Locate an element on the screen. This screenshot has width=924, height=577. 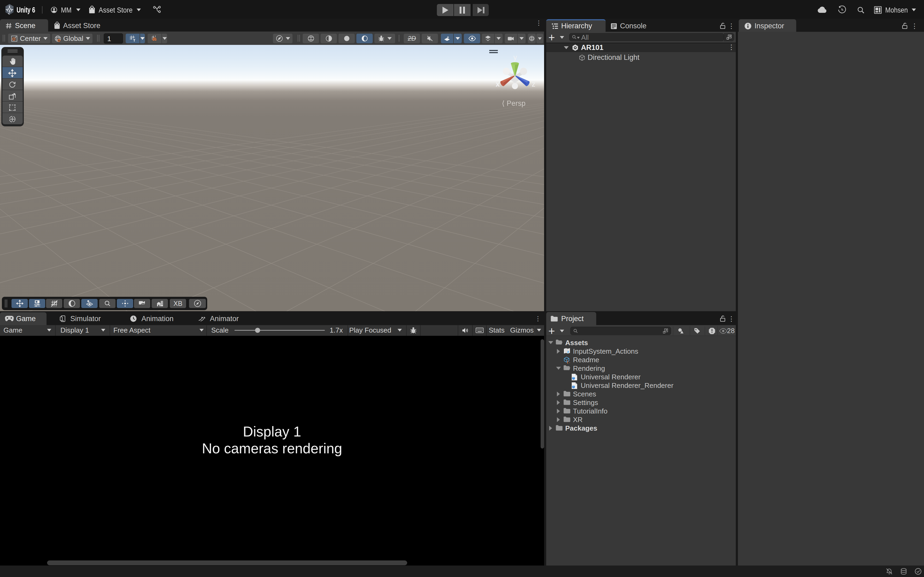
svg-text: z is located at coordinates (534, 84).